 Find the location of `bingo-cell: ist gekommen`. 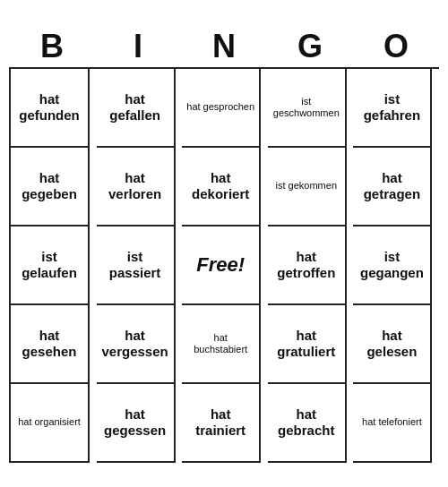

bingo-cell: ist gekommen is located at coordinates (307, 187).